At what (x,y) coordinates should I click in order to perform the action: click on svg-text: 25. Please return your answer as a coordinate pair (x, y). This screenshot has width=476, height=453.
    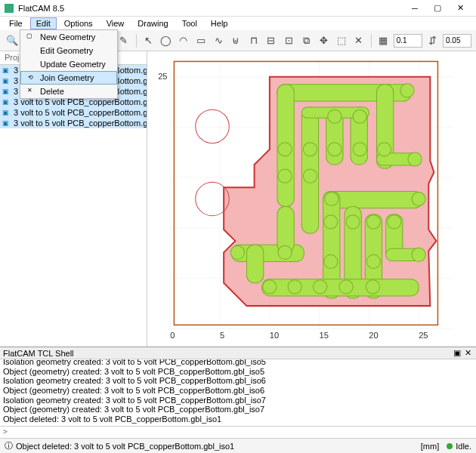
    Looking at the image, I should click on (162, 76).